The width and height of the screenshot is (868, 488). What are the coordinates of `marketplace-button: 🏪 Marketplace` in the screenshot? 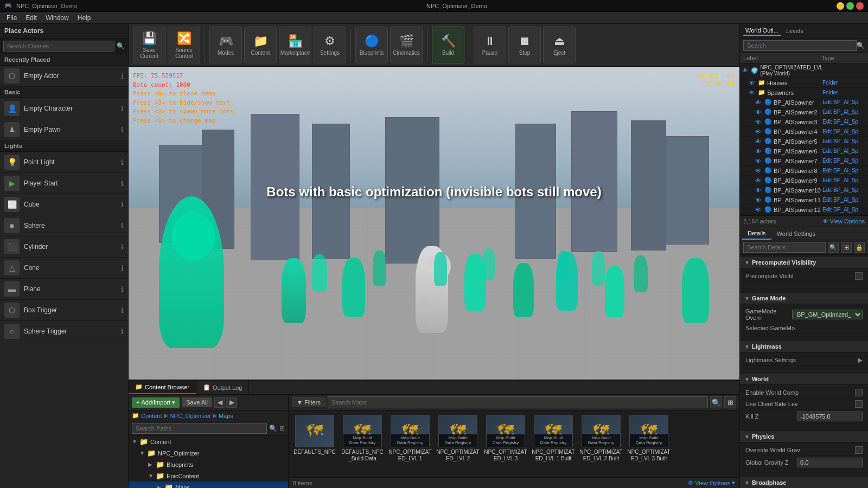 It's located at (295, 45).